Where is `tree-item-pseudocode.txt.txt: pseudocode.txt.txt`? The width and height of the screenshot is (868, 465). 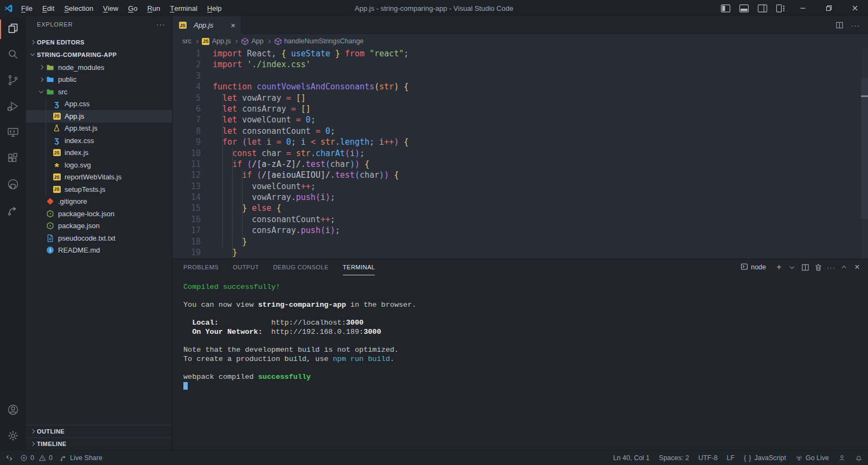 tree-item-pseudocode.txt.txt: pseudocode.txt.txt is located at coordinates (99, 238).